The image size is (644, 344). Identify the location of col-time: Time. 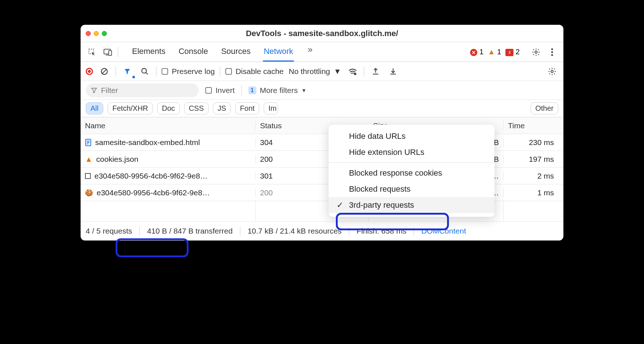
(531, 126).